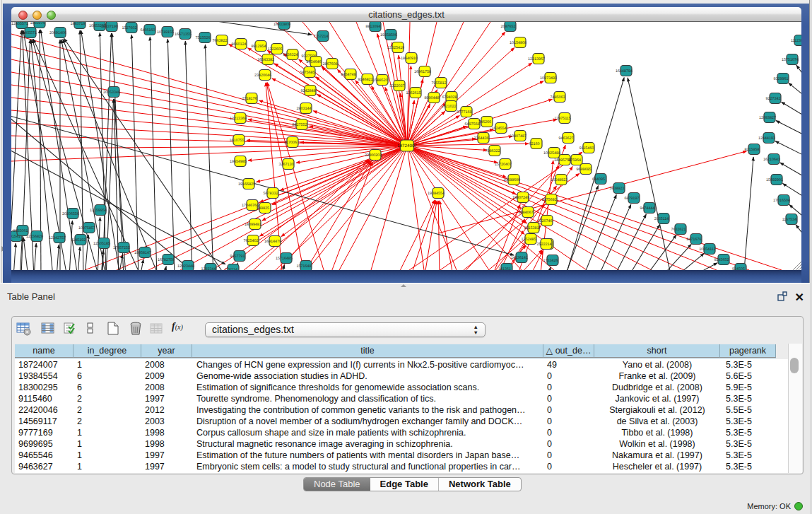 The height and width of the screenshot is (514, 812). Describe the element at coordinates (544, 245) in the screenshot. I see `svg-text: 2522214` at that location.